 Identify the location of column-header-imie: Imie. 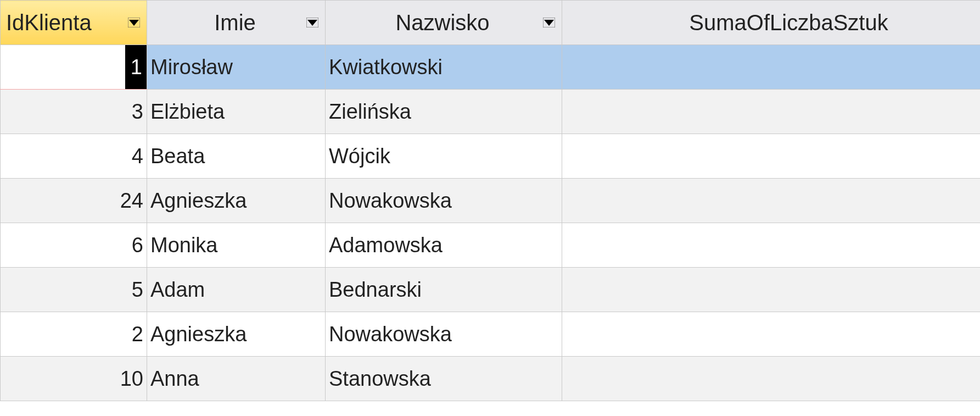
(236, 23).